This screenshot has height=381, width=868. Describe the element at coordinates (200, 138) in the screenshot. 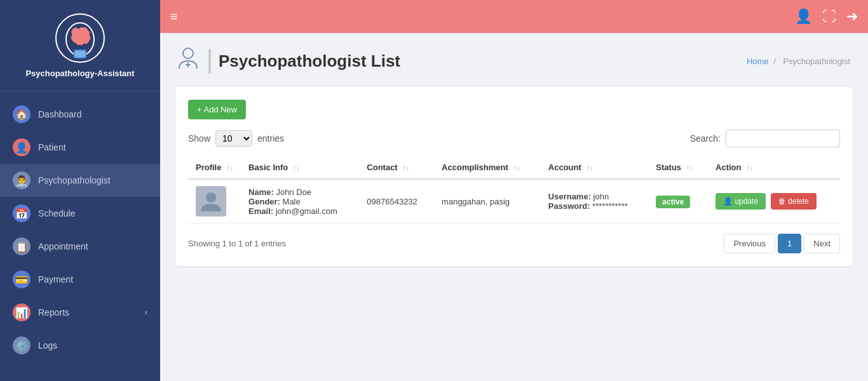

I see `show-label: Show` at that location.